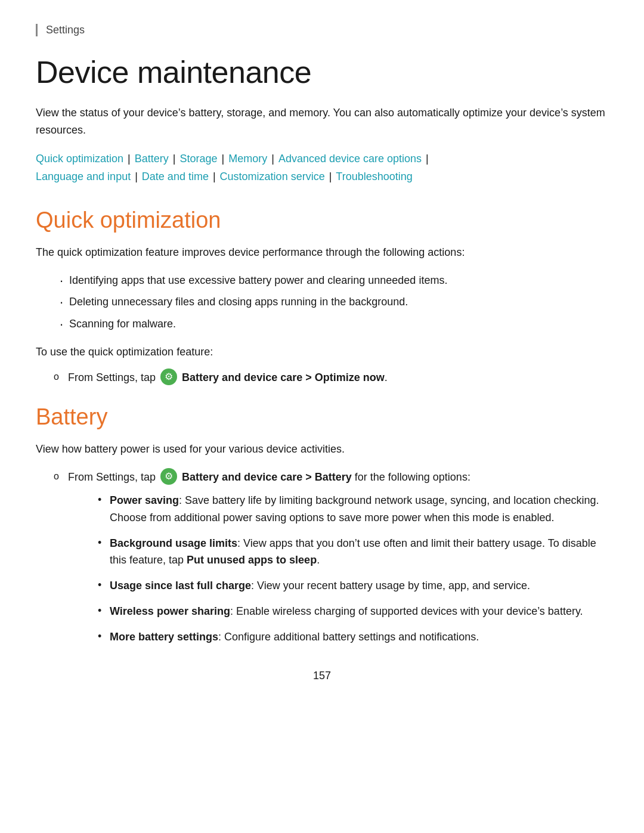 The width and height of the screenshot is (644, 833). Describe the element at coordinates (322, 168) in the screenshot. I see `nav-links: Quick optimization | Battery | Storage |…` at that location.